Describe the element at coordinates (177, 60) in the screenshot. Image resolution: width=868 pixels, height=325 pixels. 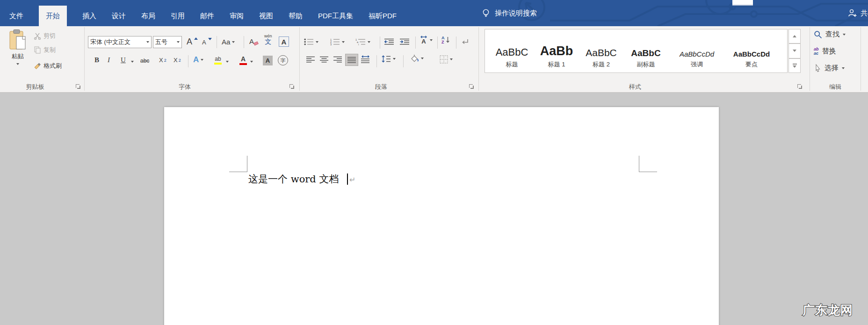
I see `superscript-button: X2` at that location.